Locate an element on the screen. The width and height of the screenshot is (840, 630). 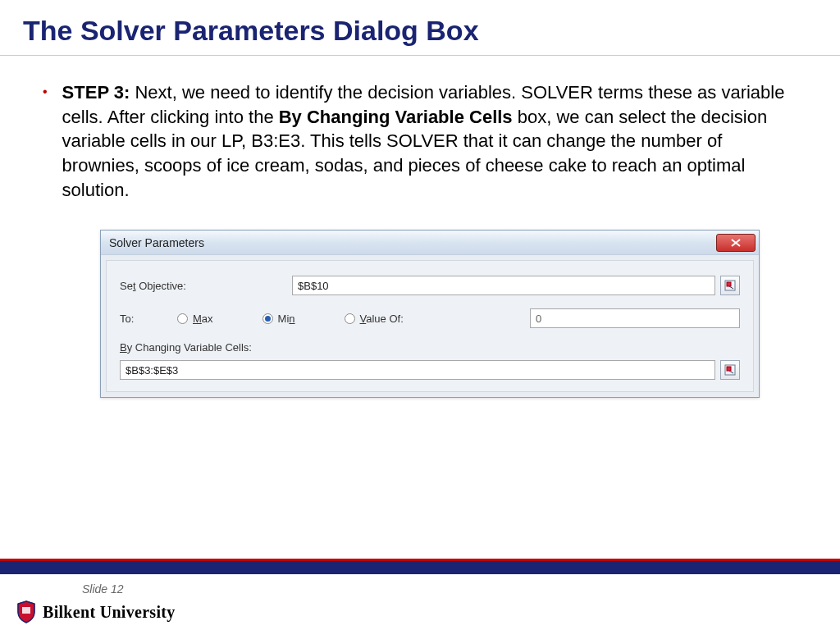
university-name: Bilkent University is located at coordinates (109, 612).